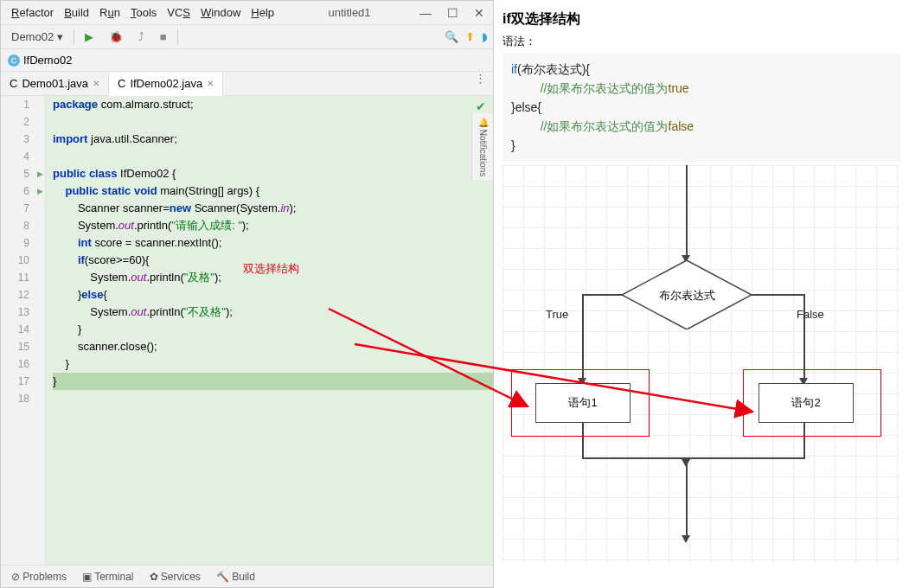  What do you see at coordinates (166, 84) in the screenshot?
I see `tab-ifdemo02: C IfDemo02.java ✕` at bounding box center [166, 84].